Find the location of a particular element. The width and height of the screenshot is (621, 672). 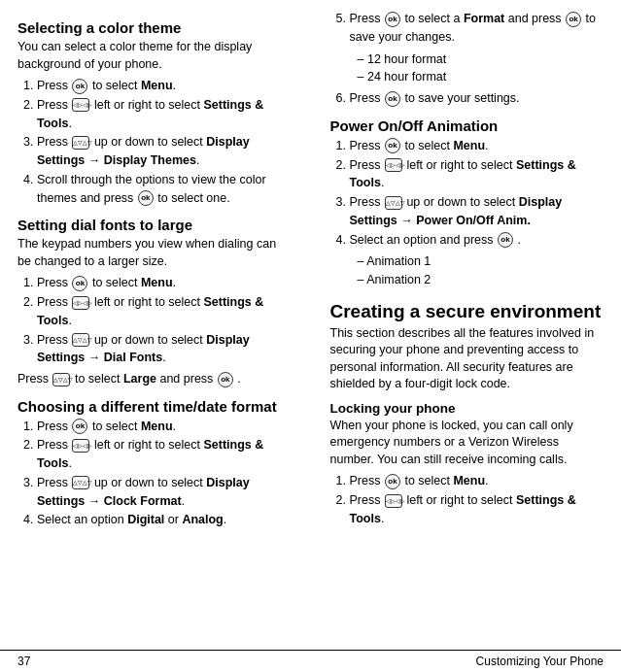

list-item: 24 hour format is located at coordinates (481, 78).